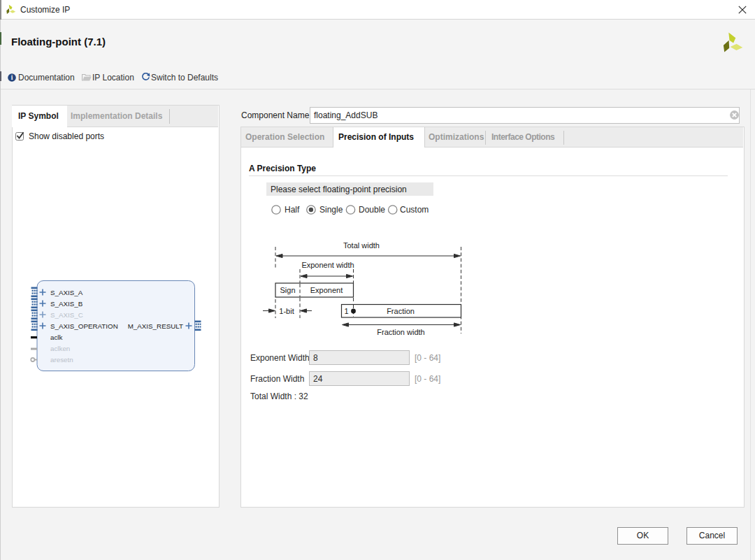 The image size is (755, 560). Describe the element at coordinates (60, 348) in the screenshot. I see `svg-text: aclken` at that location.